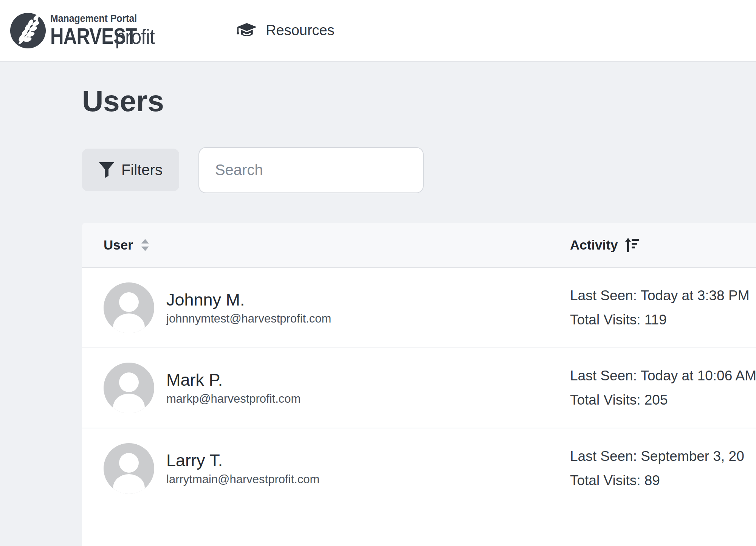 The width and height of the screenshot is (756, 546). Describe the element at coordinates (419, 308) in the screenshot. I see `table-row: Johnny M. johnnymtest@harvestprofit.com …` at that location.